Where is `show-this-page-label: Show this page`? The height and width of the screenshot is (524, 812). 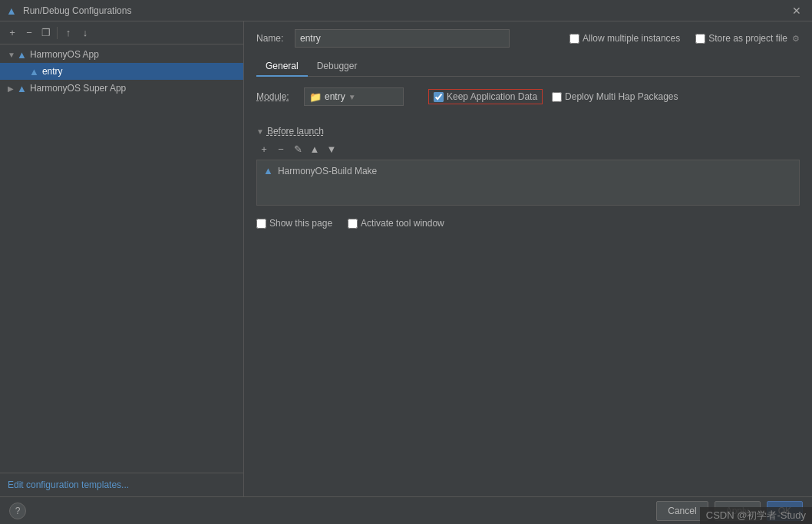
show-this-page-label: Show this page is located at coordinates (295, 223).